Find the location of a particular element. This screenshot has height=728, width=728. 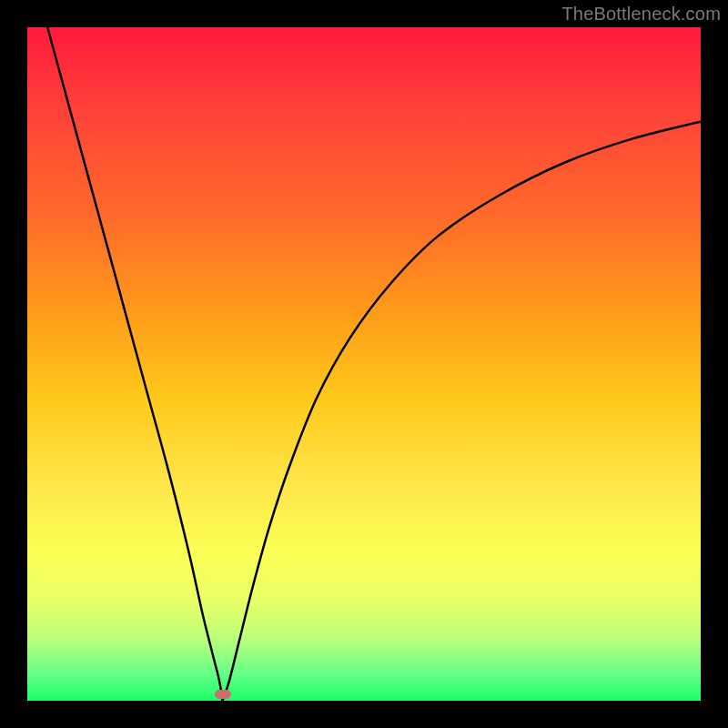

watermark-text: TheBottleneck.com is located at coordinates (641, 15).